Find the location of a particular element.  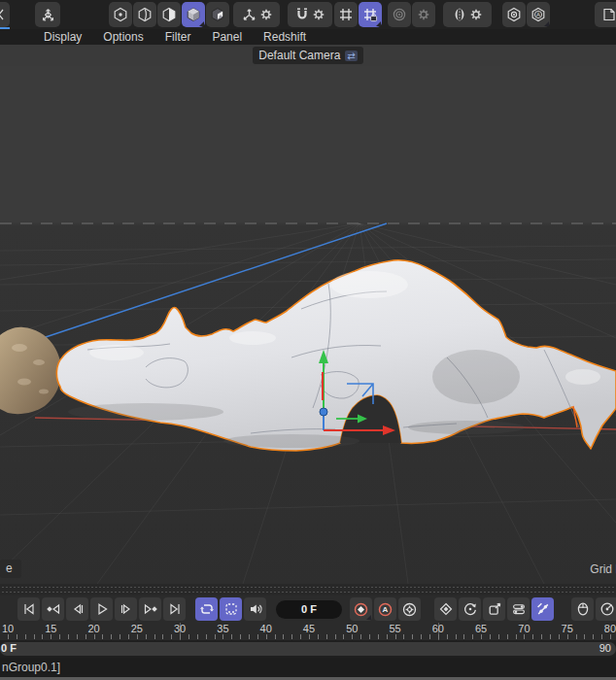

ruler-frame-number: 65 is located at coordinates (481, 629).